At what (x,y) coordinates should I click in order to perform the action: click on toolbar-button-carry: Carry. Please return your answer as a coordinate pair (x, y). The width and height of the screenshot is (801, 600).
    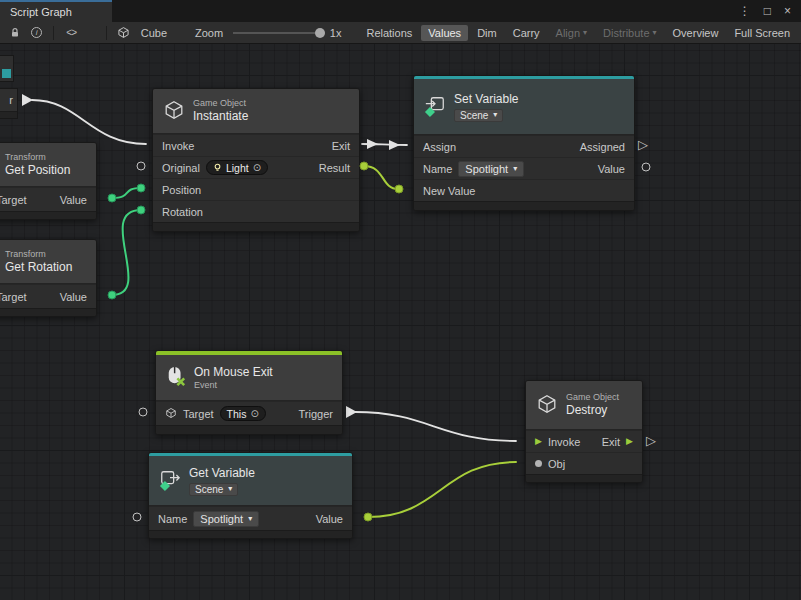
    Looking at the image, I should click on (526, 33).